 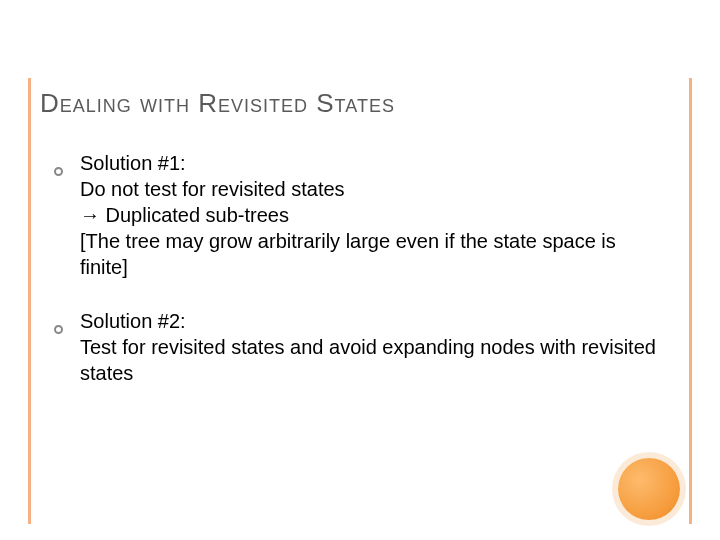 I want to click on list-item: Solution #2: Test for revisited states a…, so click(x=357, y=347).